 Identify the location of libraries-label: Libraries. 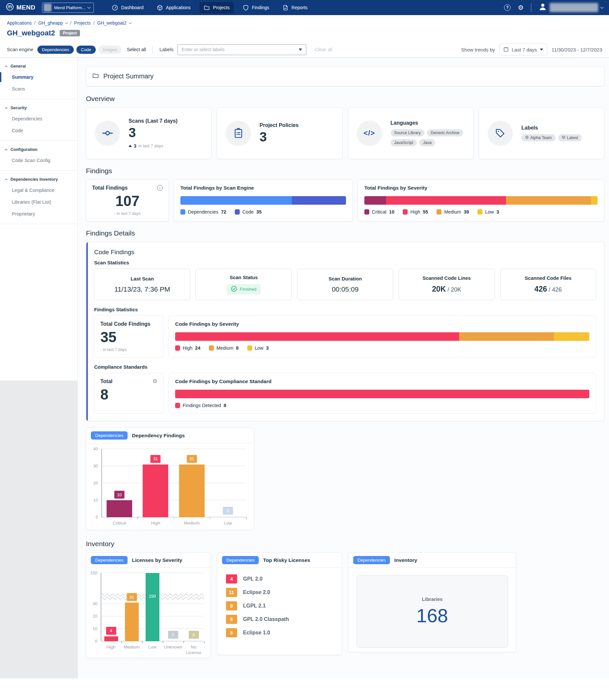
(432, 599).